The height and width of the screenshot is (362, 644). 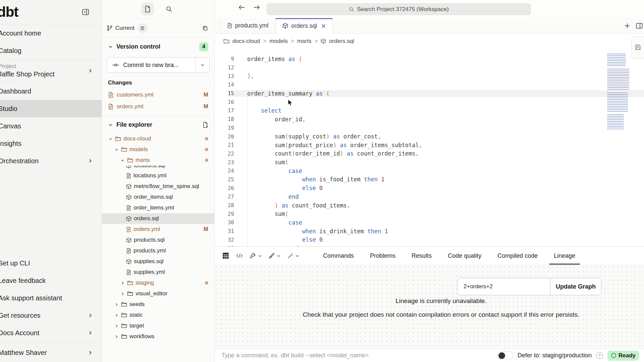 I want to click on format-brush-icon, so click(x=272, y=256).